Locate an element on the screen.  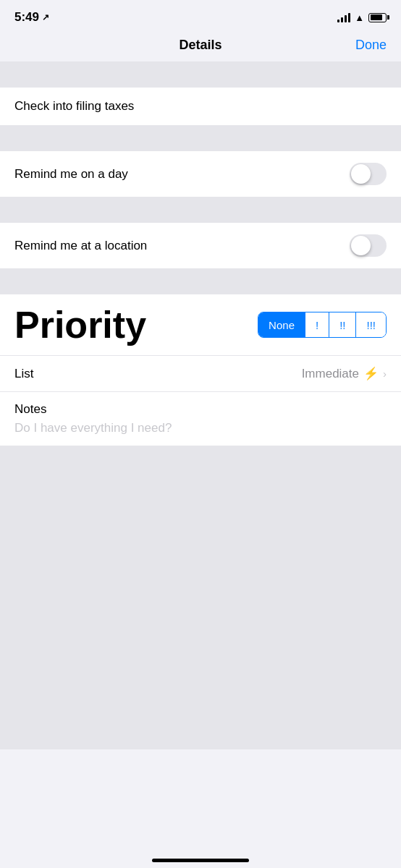
list-value: Immediate ⚡ › is located at coordinates (345, 373).